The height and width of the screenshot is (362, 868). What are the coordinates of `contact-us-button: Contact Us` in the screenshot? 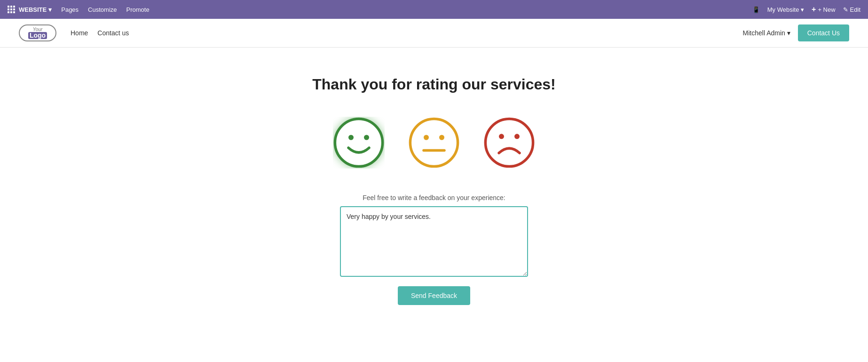 It's located at (824, 33).